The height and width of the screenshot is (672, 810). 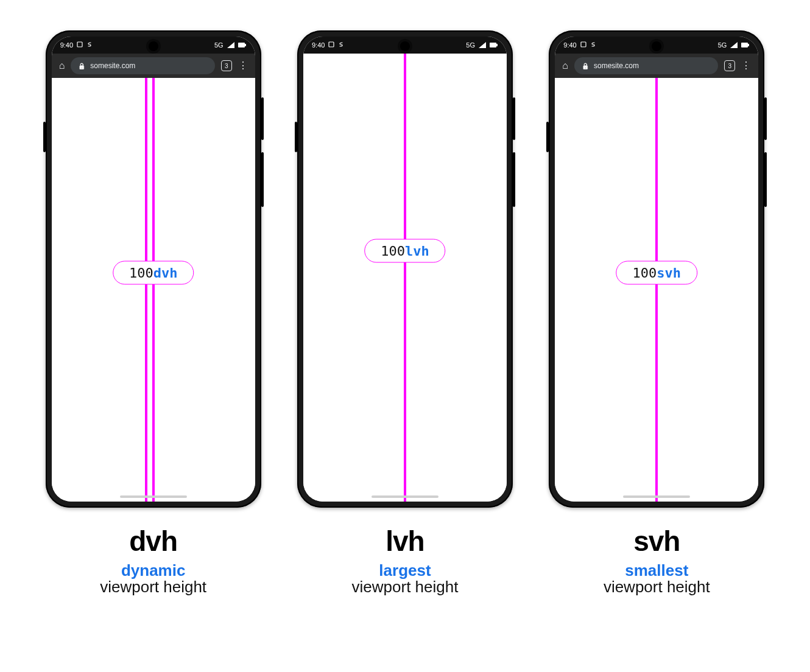 What do you see at coordinates (406, 541) in the screenshot?
I see `caption-unit: lvh` at bounding box center [406, 541].